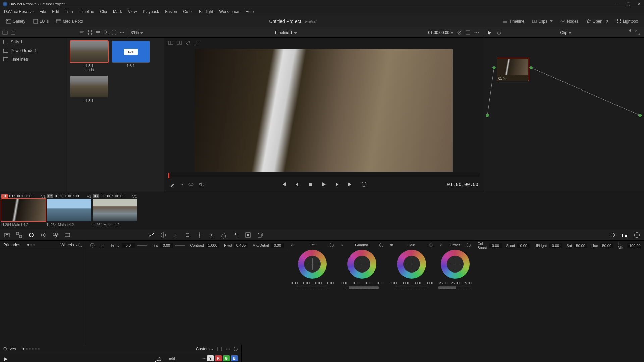  What do you see at coordinates (83, 359) in the screenshot?
I see `curve-editor` at bounding box center [83, 359].